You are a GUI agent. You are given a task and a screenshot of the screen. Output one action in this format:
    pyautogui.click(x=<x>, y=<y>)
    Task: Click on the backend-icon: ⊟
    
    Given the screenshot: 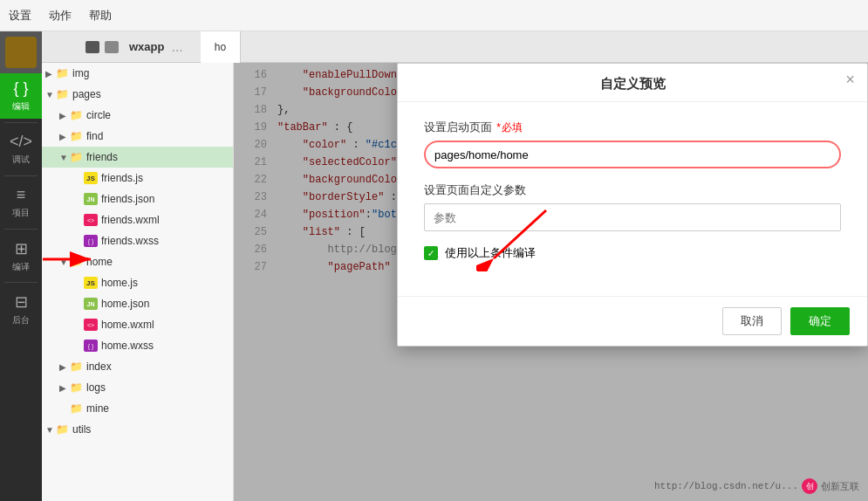 What is the action you would take?
    pyautogui.click(x=21, y=302)
    